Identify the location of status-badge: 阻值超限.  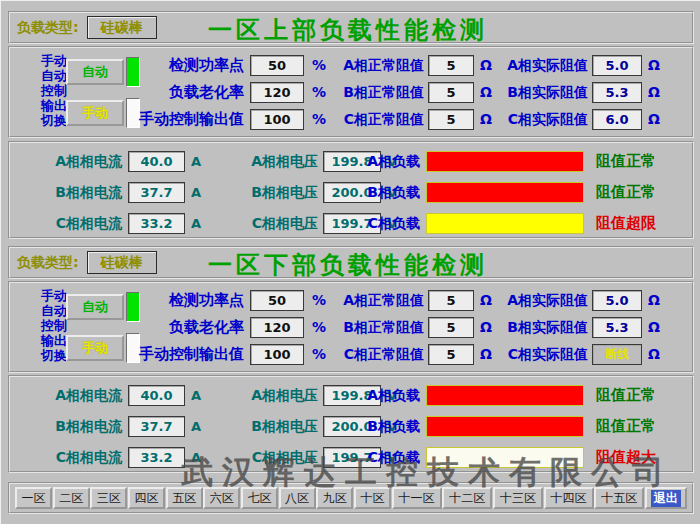
(626, 224).